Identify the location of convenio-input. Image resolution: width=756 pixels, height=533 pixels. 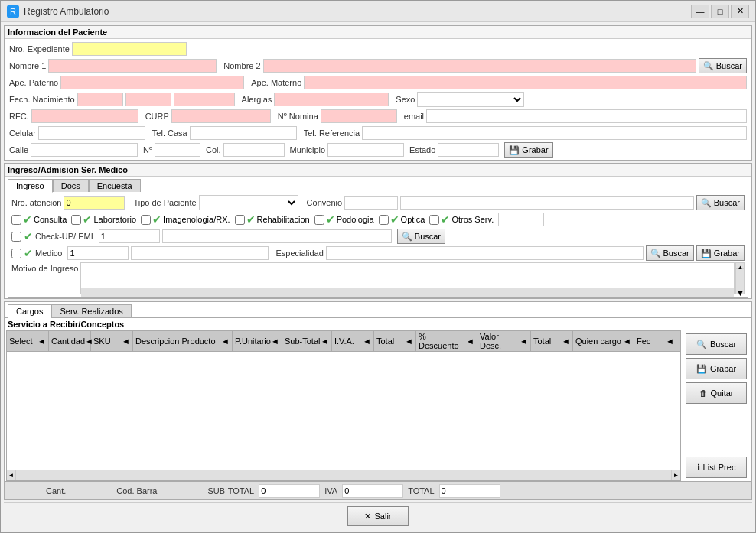
(371, 203).